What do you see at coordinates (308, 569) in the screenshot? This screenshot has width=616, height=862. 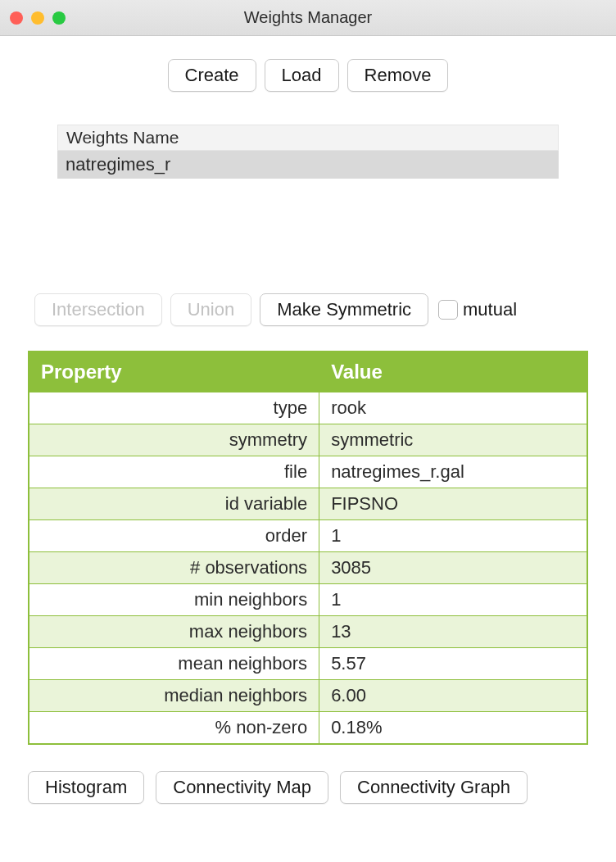 I see `table-row: # observations3085` at bounding box center [308, 569].